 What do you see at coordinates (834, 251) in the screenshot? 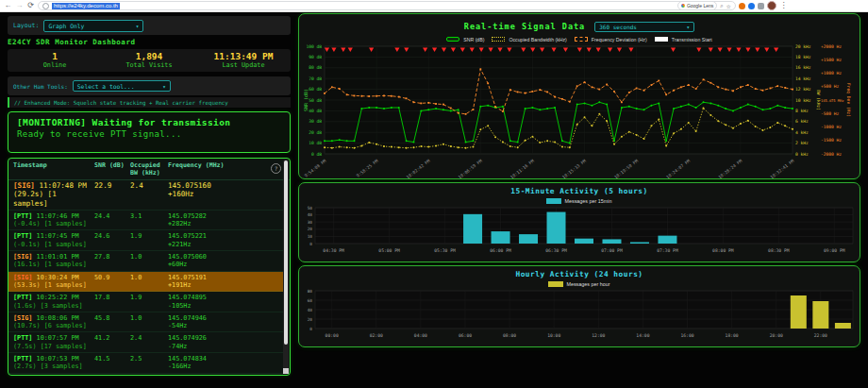
I see `svg-text: 09:00 PM` at bounding box center [834, 251].